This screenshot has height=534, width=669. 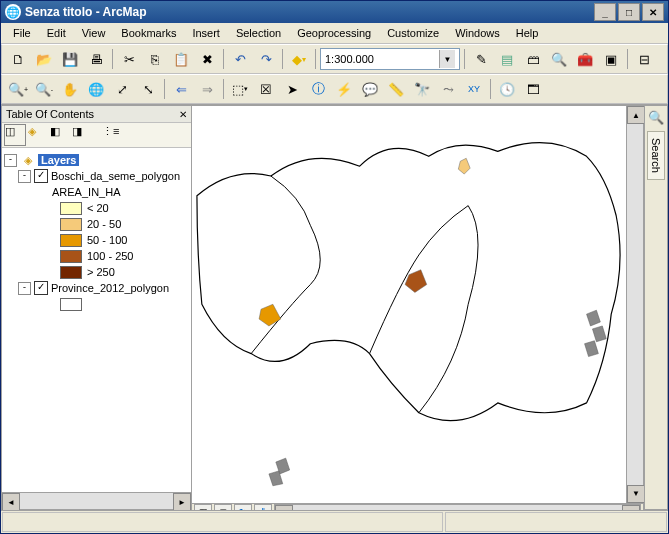 What do you see at coordinates (207, 89) in the screenshot?
I see `next-extent-icon: ⇒` at bounding box center [207, 89].